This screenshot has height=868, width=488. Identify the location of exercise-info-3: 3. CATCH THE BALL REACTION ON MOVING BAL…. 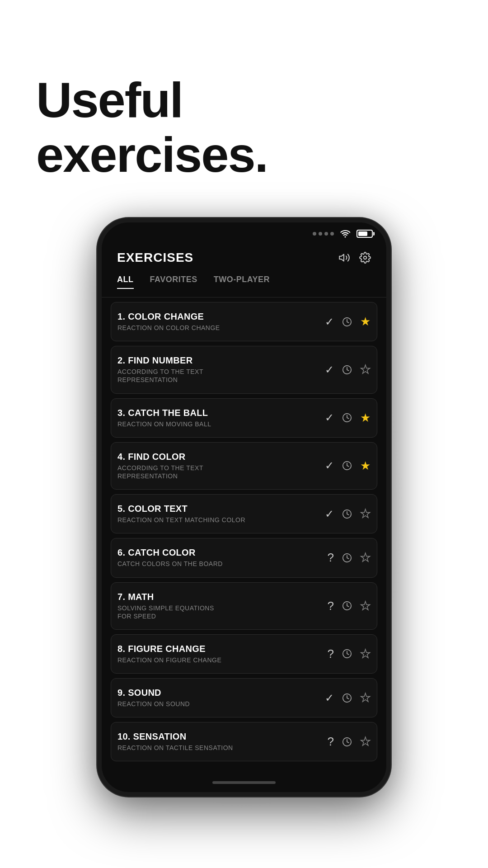
(221, 418).